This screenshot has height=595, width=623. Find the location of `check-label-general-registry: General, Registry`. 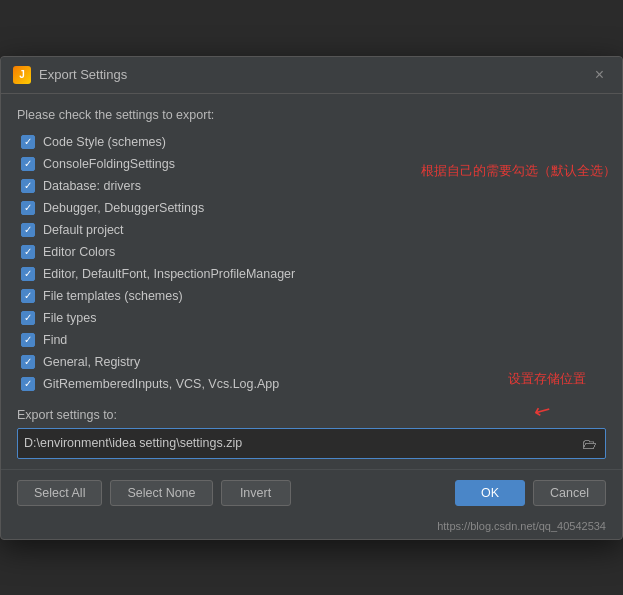

check-label-general-registry: General, Registry is located at coordinates (92, 362).